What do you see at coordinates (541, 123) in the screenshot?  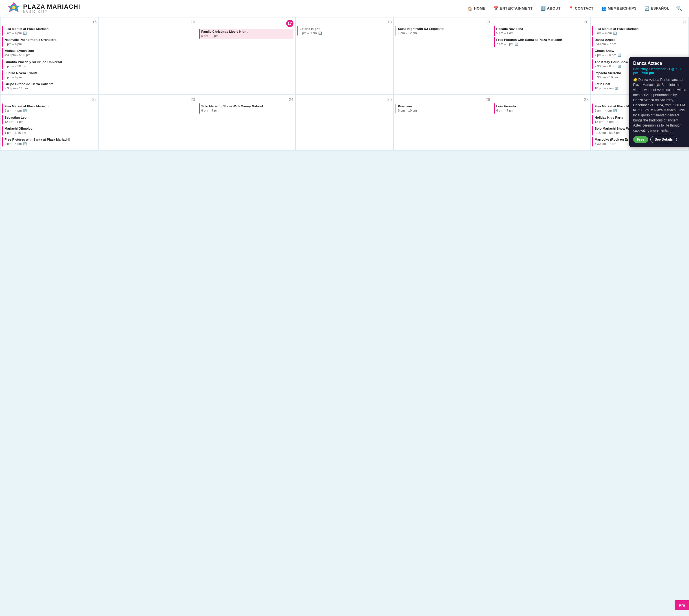 I see `day-cell-27: 27 Luis Ernesto 6 pm – 7 pm` at bounding box center [541, 123].